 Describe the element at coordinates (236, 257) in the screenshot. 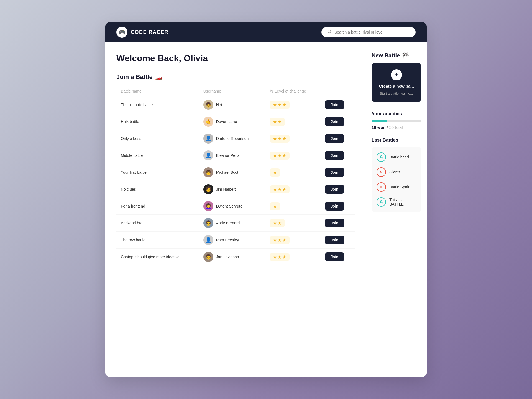

I see `table-row: Chatgpt should give more ideasxd 👨 Jan L…` at that location.